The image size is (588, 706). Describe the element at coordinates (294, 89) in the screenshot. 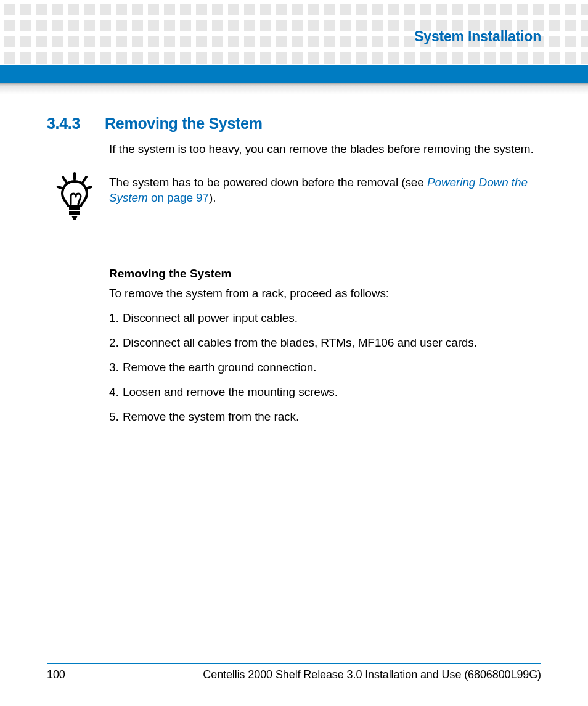

I see `header-shadow` at that location.